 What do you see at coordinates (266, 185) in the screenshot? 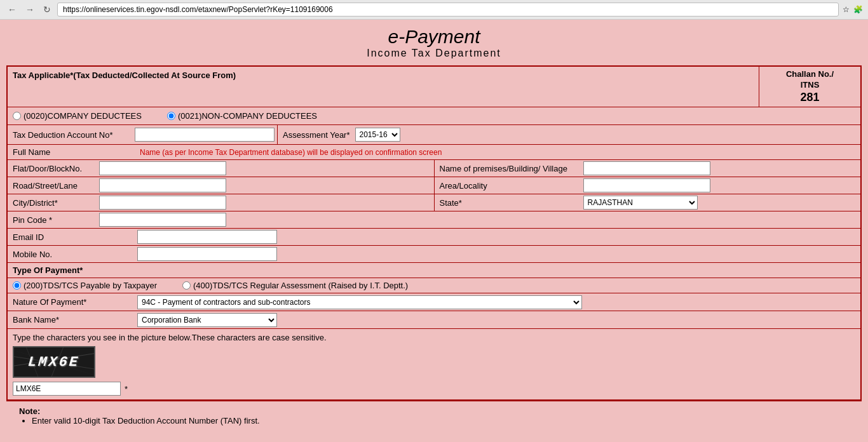
I see `road-input-wrapper` at bounding box center [266, 185].